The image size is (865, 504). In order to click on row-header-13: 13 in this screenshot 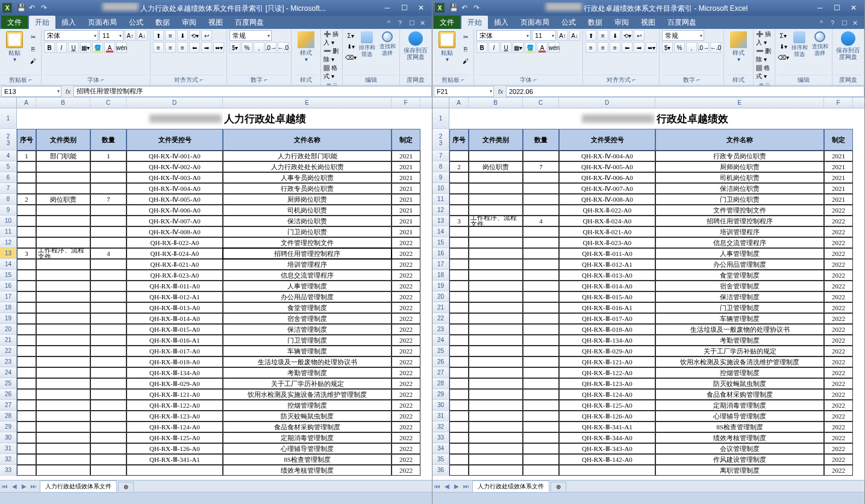, I will do `click(8, 254)`.